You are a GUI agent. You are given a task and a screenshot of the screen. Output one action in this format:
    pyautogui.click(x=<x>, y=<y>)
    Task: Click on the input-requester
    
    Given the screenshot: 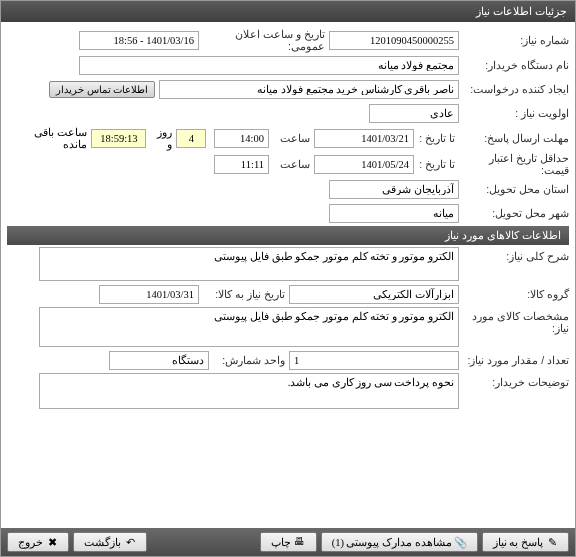 What is the action you would take?
    pyautogui.click(x=309, y=90)
    